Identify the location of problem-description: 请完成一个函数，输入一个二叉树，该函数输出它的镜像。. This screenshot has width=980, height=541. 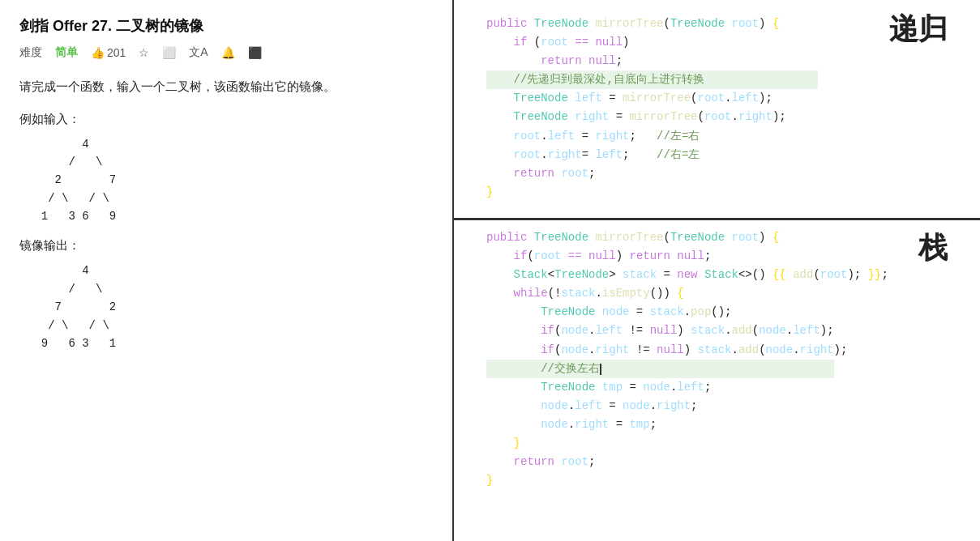
(226, 87).